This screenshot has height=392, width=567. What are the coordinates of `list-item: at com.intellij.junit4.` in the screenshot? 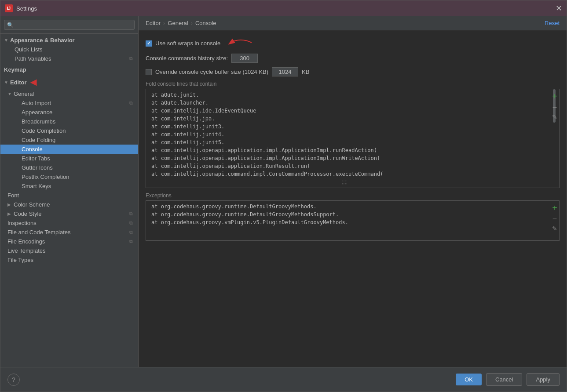 It's located at (345, 134).